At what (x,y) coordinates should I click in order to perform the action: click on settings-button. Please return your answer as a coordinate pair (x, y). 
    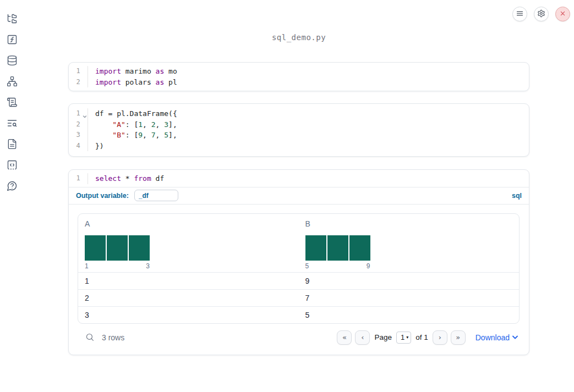
    Looking at the image, I should click on (542, 14).